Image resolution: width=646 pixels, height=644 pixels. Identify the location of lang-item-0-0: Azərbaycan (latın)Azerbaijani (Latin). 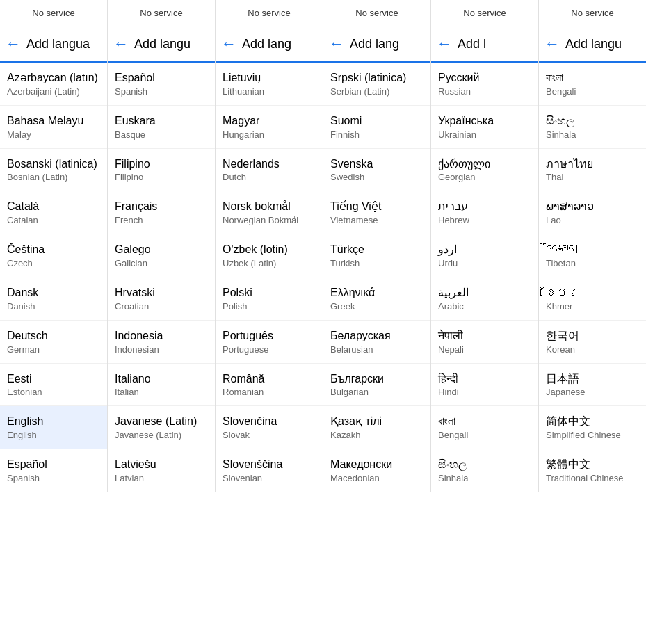
(54, 84).